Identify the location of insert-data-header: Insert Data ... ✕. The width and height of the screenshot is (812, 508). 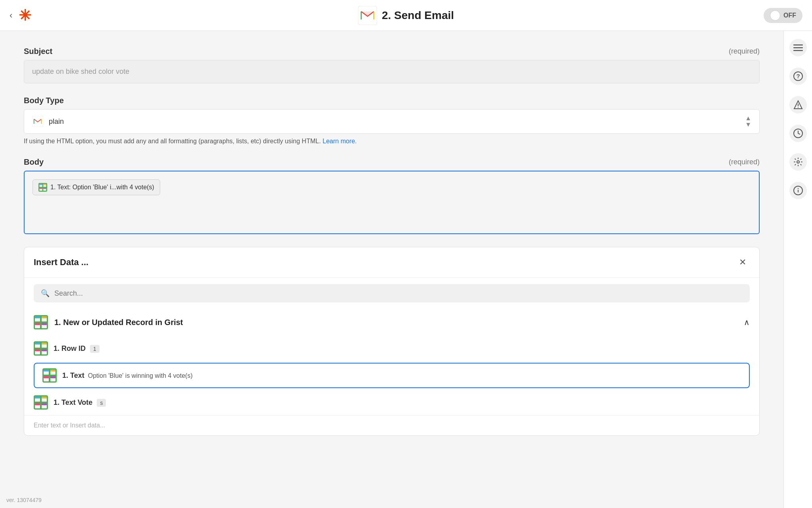
(392, 263).